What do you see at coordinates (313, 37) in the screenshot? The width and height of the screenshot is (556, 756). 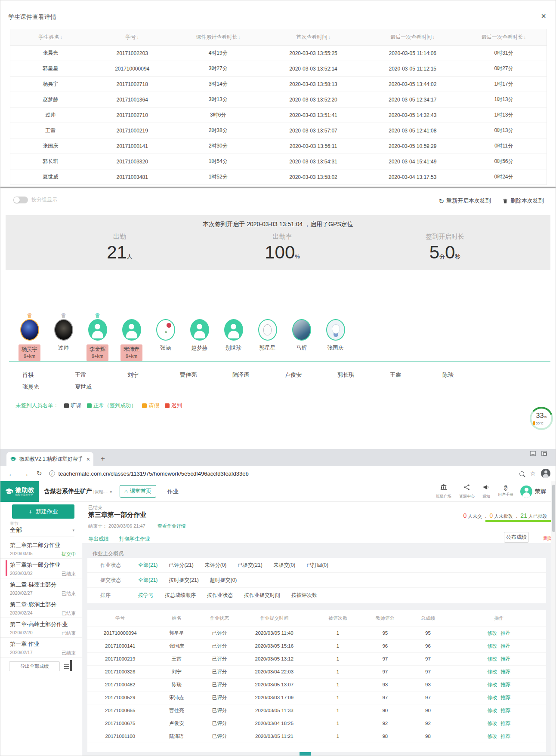 I see `column-header: 首次查看时间` at bounding box center [313, 37].